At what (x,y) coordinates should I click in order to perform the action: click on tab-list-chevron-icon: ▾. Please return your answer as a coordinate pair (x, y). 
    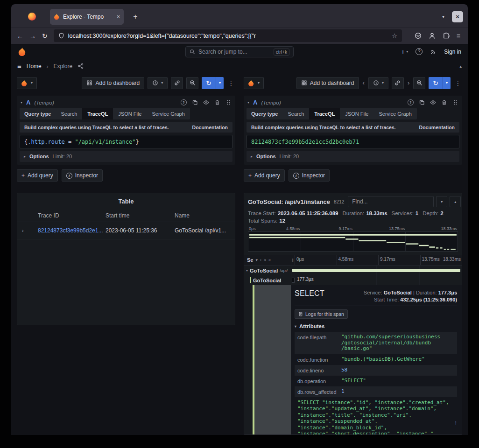
    Looking at the image, I should click on (444, 17).